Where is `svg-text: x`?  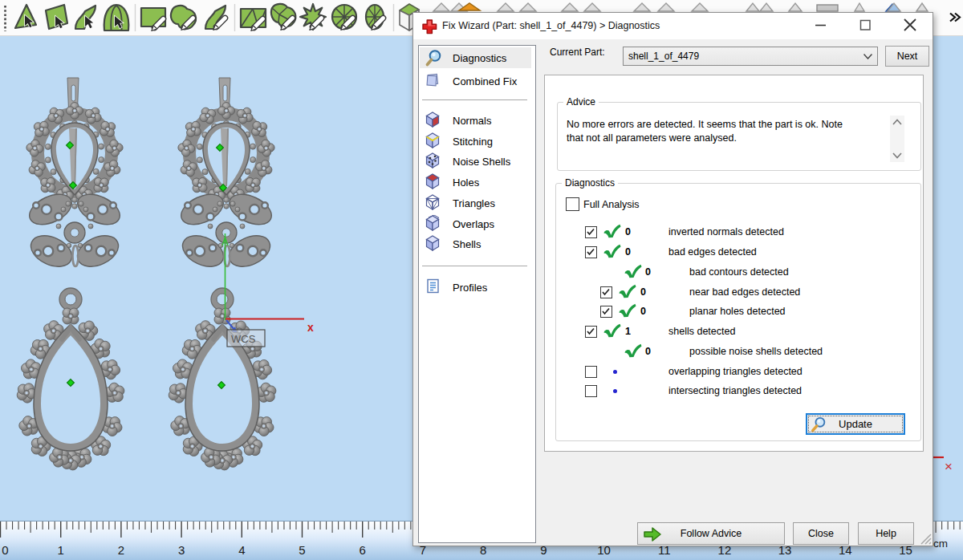
svg-text: x is located at coordinates (311, 327).